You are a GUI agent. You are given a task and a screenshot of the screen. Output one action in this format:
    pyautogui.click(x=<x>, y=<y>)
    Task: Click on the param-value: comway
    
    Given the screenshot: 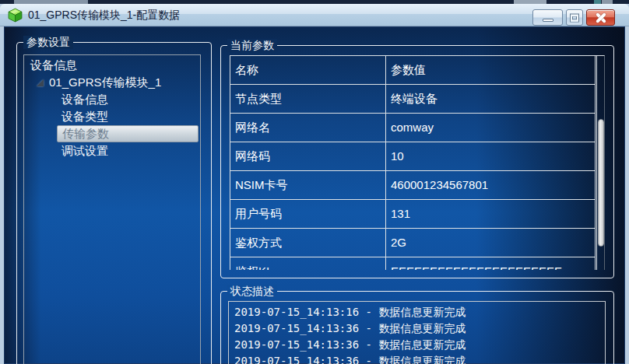 What is the action you would take?
    pyautogui.click(x=490, y=128)
    